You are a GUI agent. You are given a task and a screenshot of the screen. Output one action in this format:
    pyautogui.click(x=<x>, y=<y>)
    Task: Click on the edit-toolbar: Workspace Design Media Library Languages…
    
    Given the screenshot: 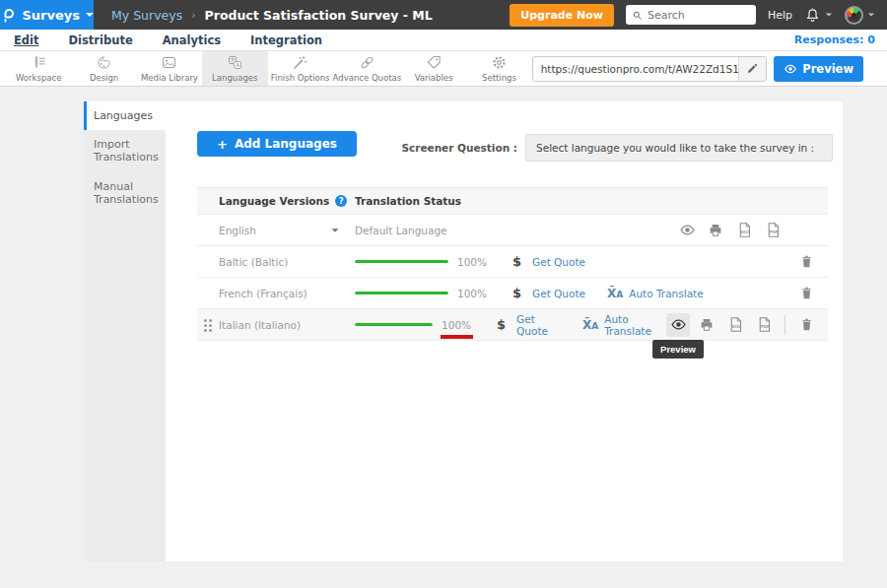 What is the action you would take?
    pyautogui.click(x=444, y=69)
    